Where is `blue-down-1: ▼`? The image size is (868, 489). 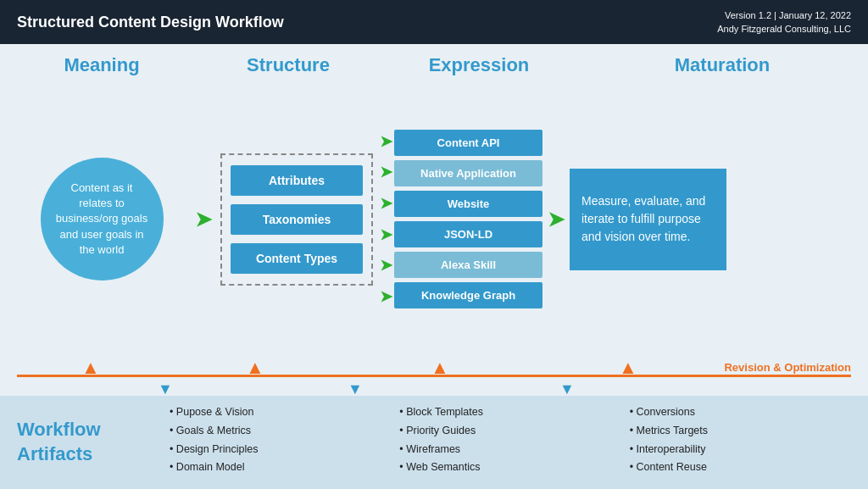 blue-down-1: ▼ is located at coordinates (165, 390).